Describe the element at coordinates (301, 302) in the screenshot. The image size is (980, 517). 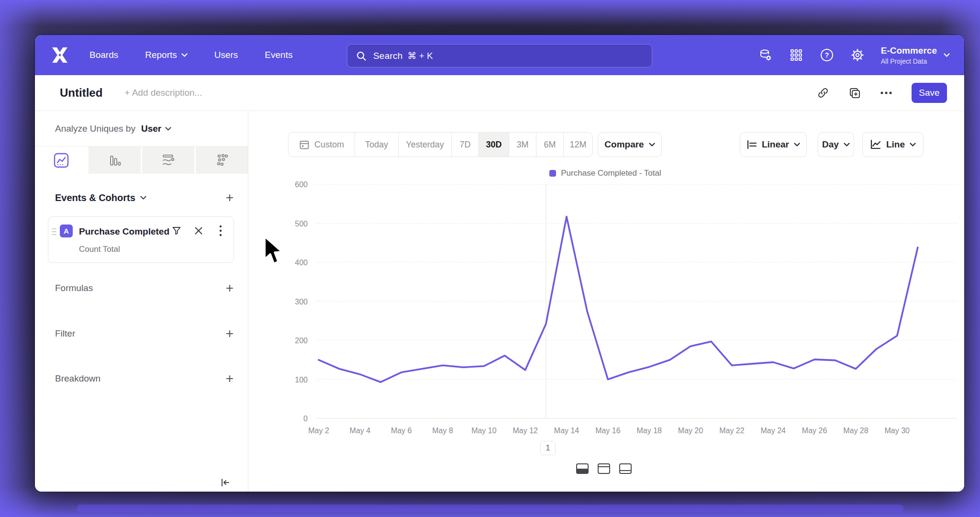
I see `svg-text: 300` at that location.